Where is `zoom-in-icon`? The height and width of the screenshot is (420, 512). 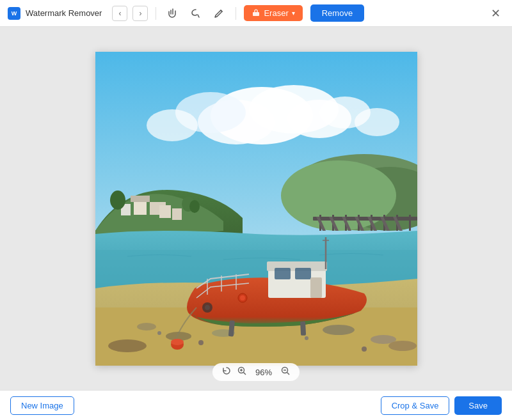 zoom-in-icon is located at coordinates (242, 372).